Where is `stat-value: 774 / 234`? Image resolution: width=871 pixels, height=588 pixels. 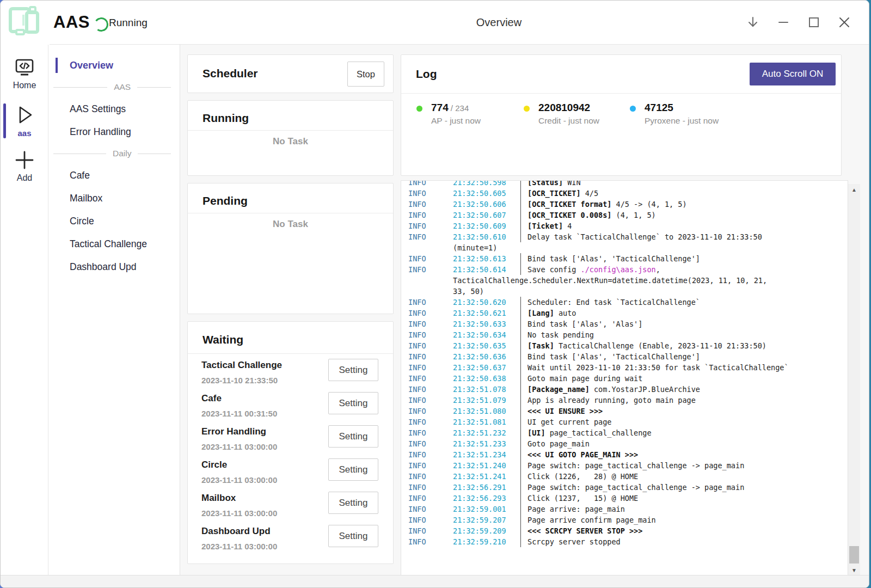 stat-value: 774 / 234 is located at coordinates (450, 108).